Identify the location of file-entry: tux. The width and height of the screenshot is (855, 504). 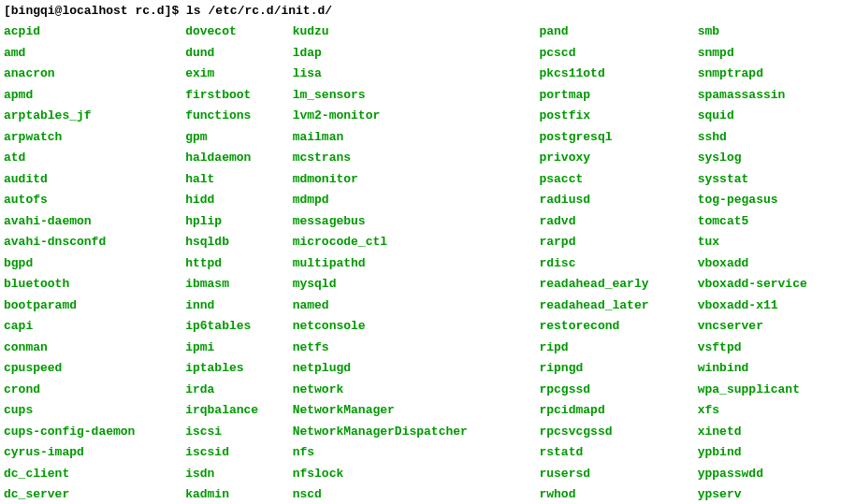
(775, 243).